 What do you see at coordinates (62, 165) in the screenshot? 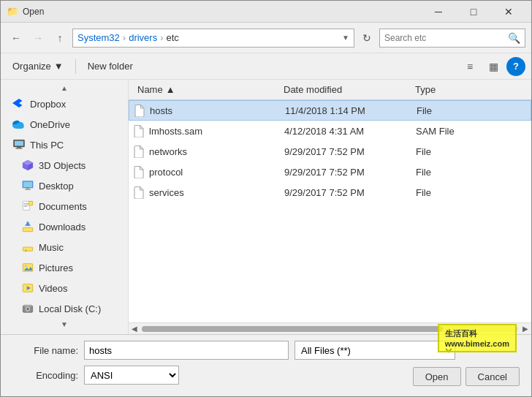
I see `sidebar-label-3d-objects: 3D Objects` at bounding box center [62, 165].